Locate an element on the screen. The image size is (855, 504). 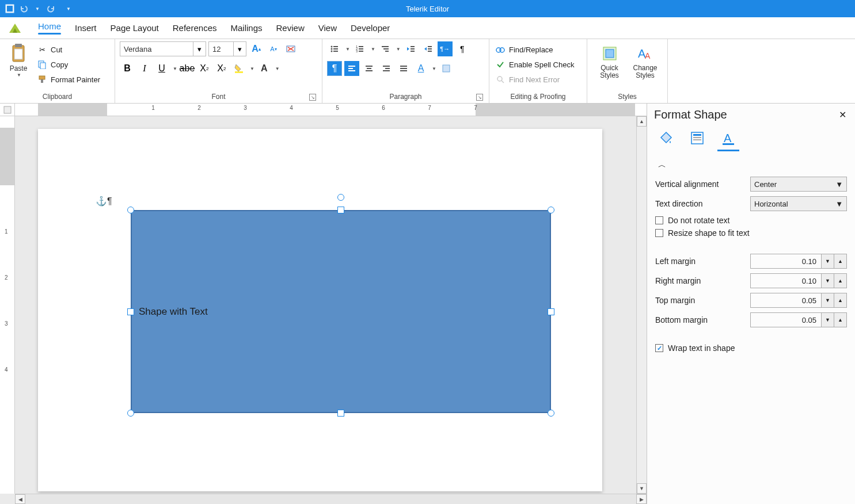
magnifier-icon is located at coordinates (500, 79).